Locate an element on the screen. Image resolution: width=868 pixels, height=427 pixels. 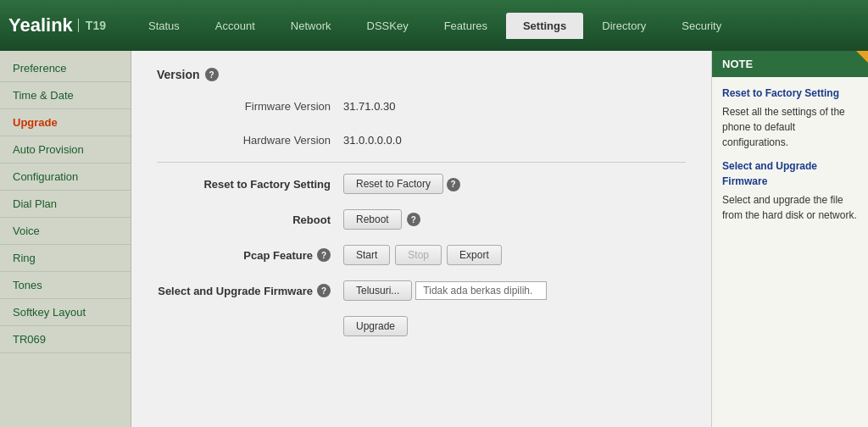
logo: Yealink T19 is located at coordinates (58, 25).